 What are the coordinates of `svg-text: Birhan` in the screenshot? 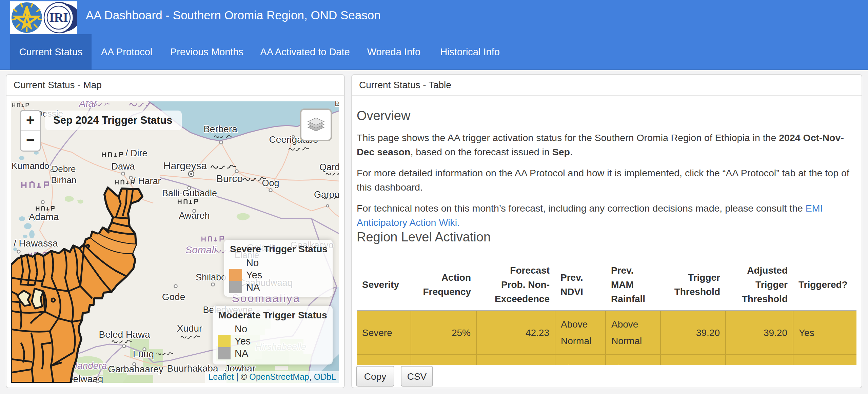 It's located at (64, 180).